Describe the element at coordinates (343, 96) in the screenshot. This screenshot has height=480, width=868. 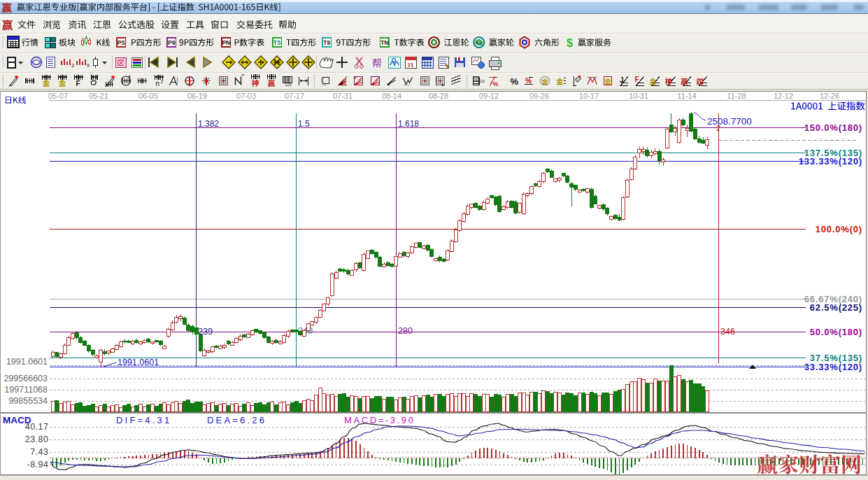
I see `svg-text: 07-31` at that location.